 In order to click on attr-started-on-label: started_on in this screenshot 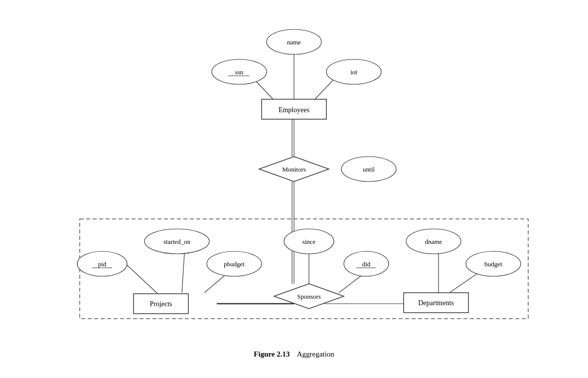, I will do `click(177, 241)`.